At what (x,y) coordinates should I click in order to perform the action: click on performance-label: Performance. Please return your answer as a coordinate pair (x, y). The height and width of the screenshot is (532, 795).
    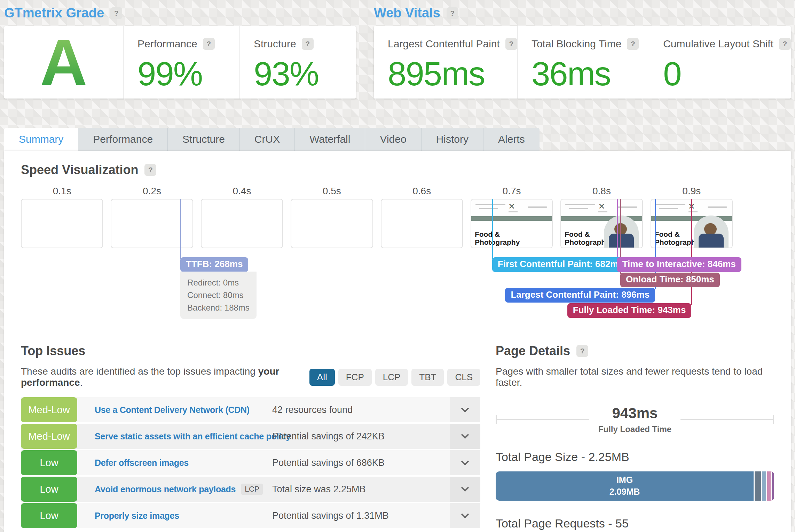
    Looking at the image, I should click on (167, 44).